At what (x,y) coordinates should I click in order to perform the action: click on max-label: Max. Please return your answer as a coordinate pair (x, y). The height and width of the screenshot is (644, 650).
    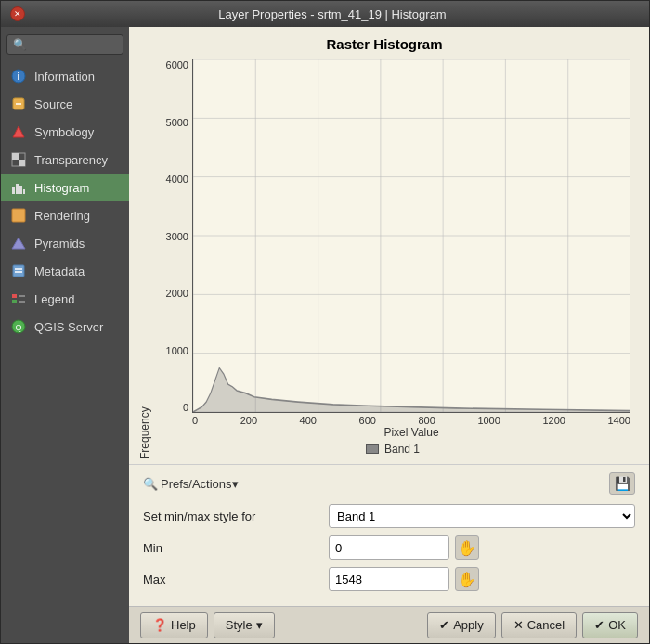
    Looking at the image, I should click on (236, 579).